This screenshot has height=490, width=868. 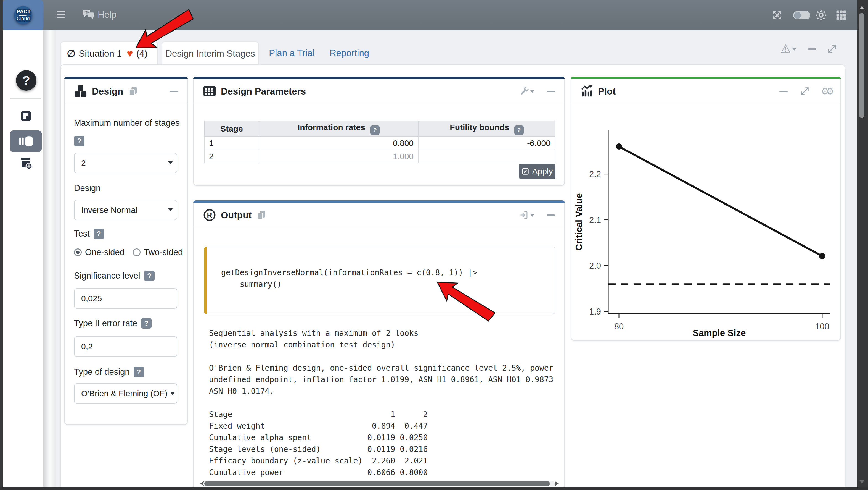 What do you see at coordinates (26, 141) in the screenshot?
I see `sidebar-item-design-active` at bounding box center [26, 141].